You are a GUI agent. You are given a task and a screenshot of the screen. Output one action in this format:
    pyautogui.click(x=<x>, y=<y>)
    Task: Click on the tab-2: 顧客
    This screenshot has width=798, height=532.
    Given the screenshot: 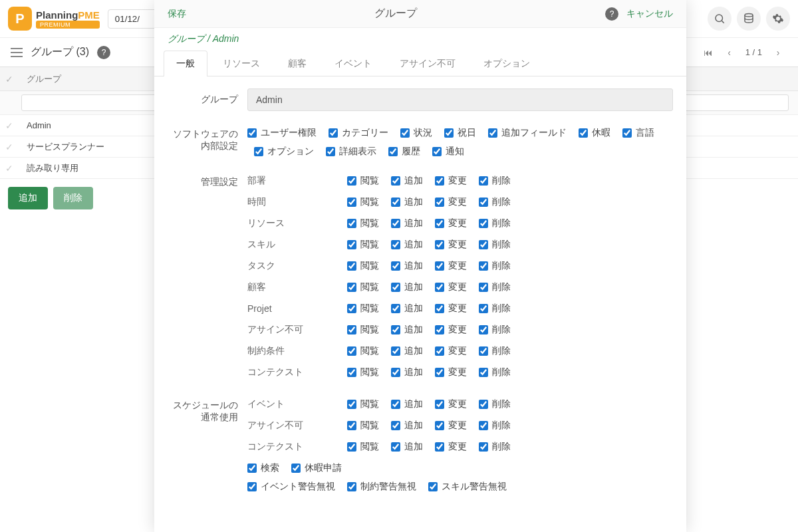 What is the action you would take?
    pyautogui.click(x=297, y=64)
    